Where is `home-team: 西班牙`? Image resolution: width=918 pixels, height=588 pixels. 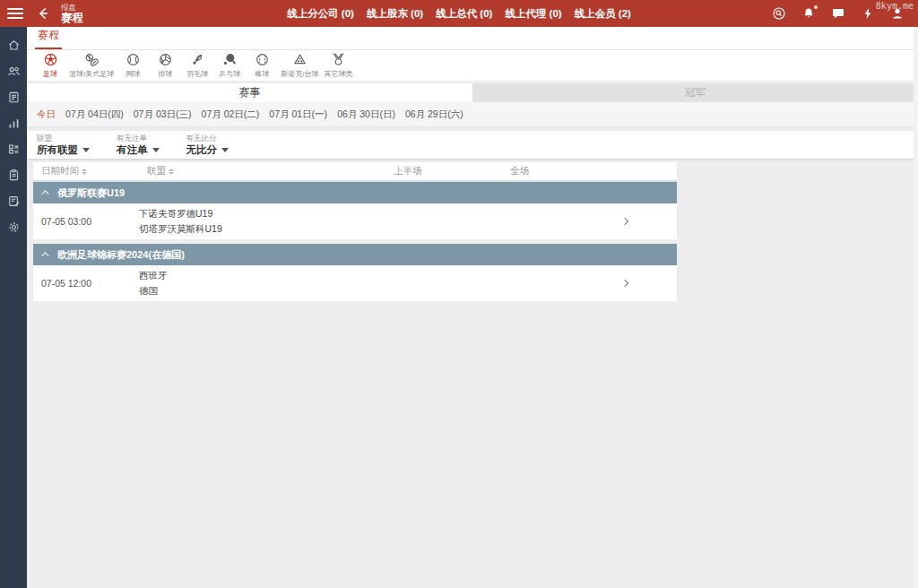 home-team: 西班牙 is located at coordinates (262, 276).